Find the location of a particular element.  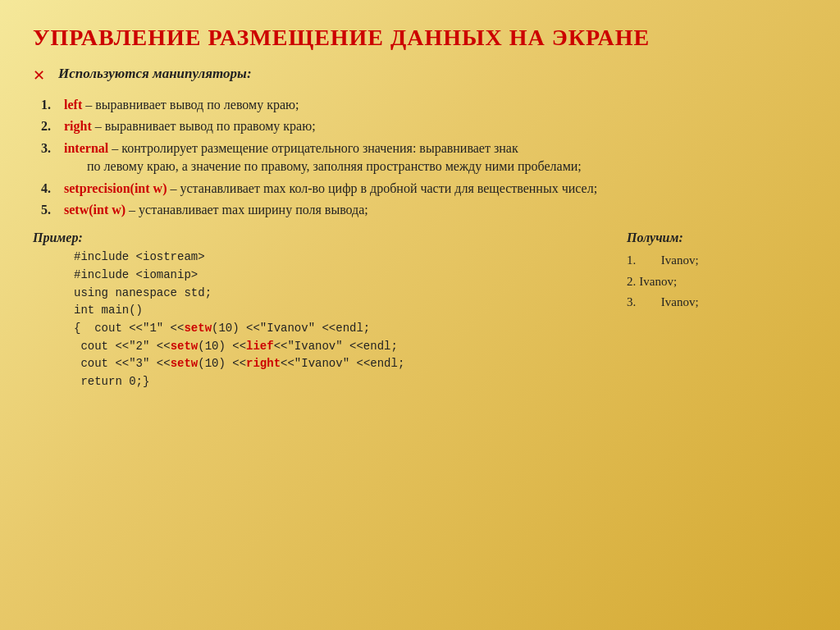

item-desc: – выравнивает вывод по левому краю; is located at coordinates (190, 105).